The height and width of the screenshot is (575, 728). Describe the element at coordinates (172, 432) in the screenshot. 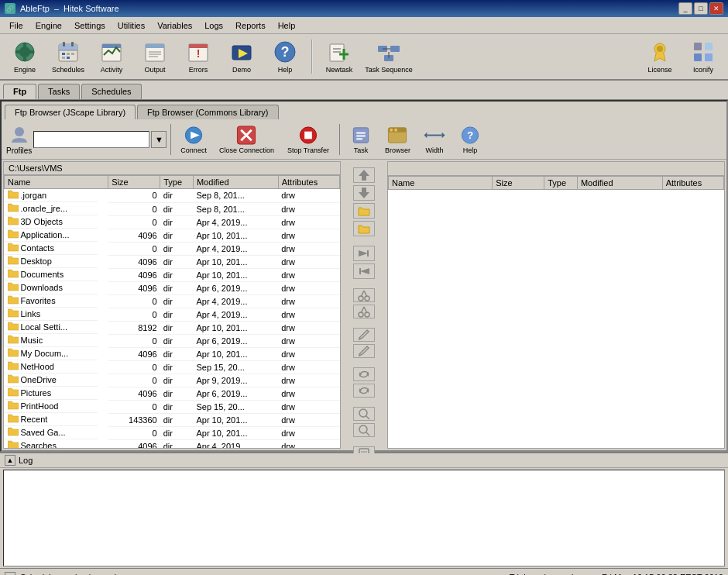

I see `table-row: Saved Ga... 0 dir Apr 10, 201... drw` at that location.